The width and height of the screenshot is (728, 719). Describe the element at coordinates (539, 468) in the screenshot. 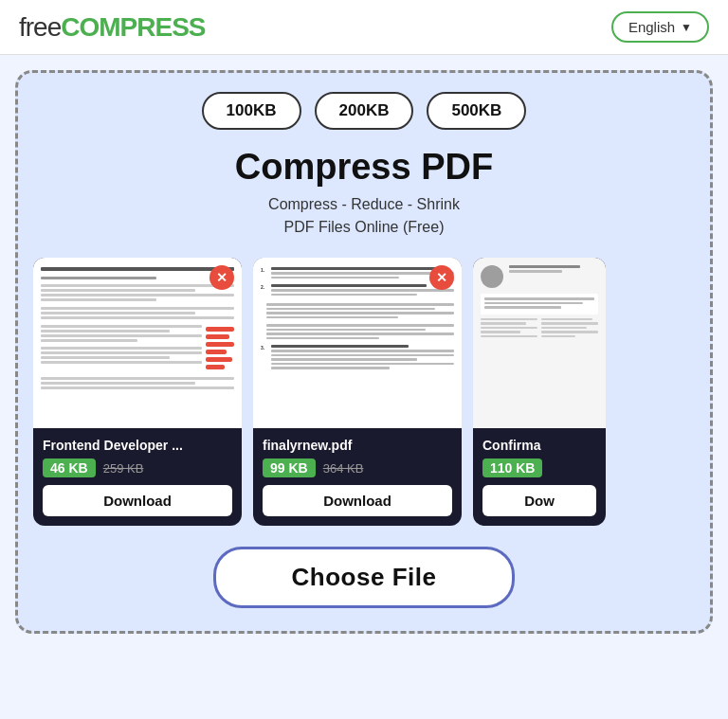

I see `card-sizes-3: 110 KB` at that location.